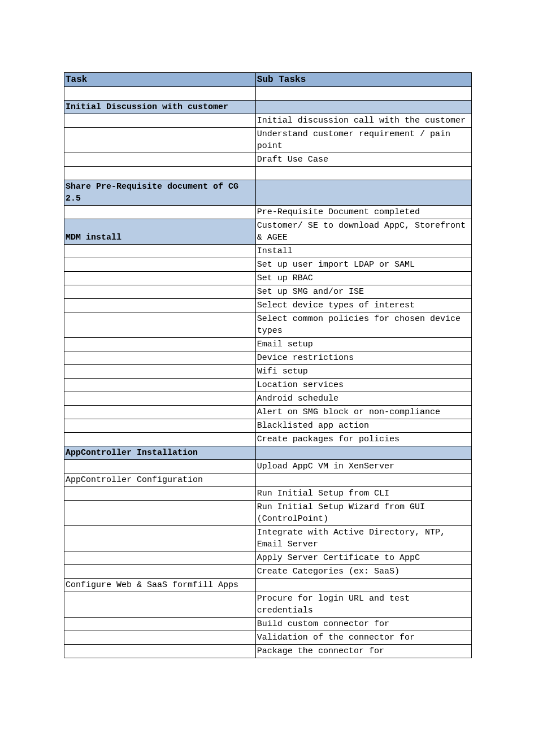  Describe the element at coordinates (160, 107) in the screenshot. I see `section-task-cell: Initial Discussion with customer` at that location.